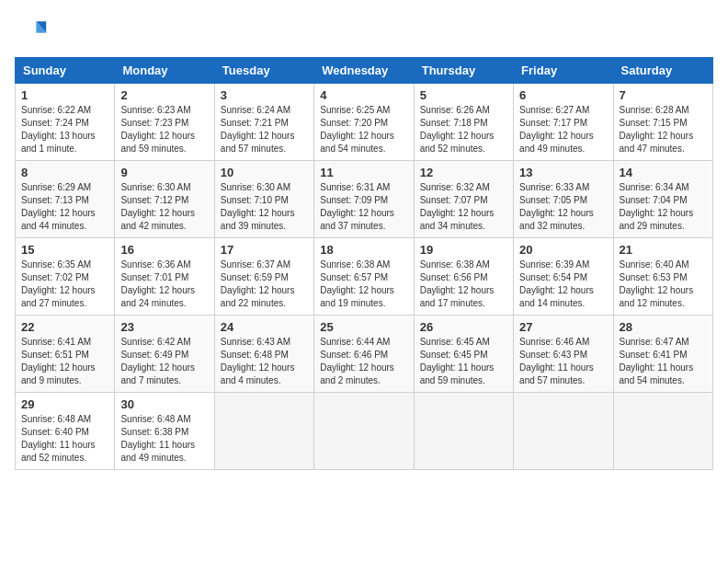  I want to click on calendar-day-cell: 6Sunrise: 6:27 AMSunset: 7:17 PMDaylight…, so click(563, 122).